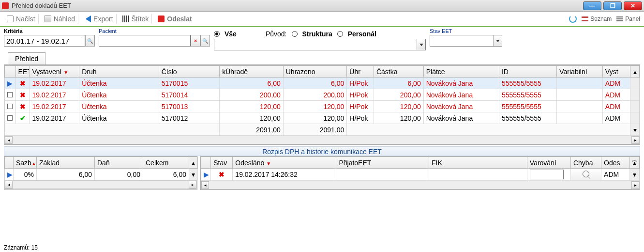 This screenshot has height=252, width=644. Describe the element at coordinates (166, 163) in the screenshot. I see `dph-col-total: Celkem` at that location.